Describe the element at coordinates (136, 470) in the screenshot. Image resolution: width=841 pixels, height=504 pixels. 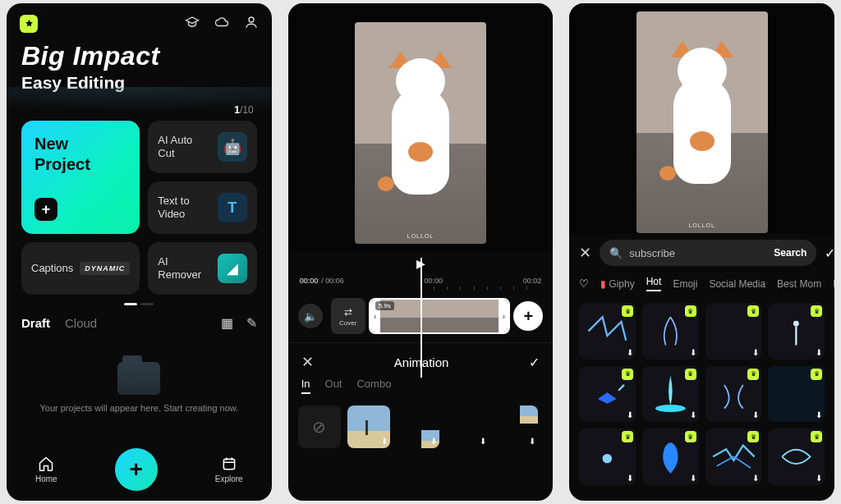
I see `nav-create-fab: +` at that location.